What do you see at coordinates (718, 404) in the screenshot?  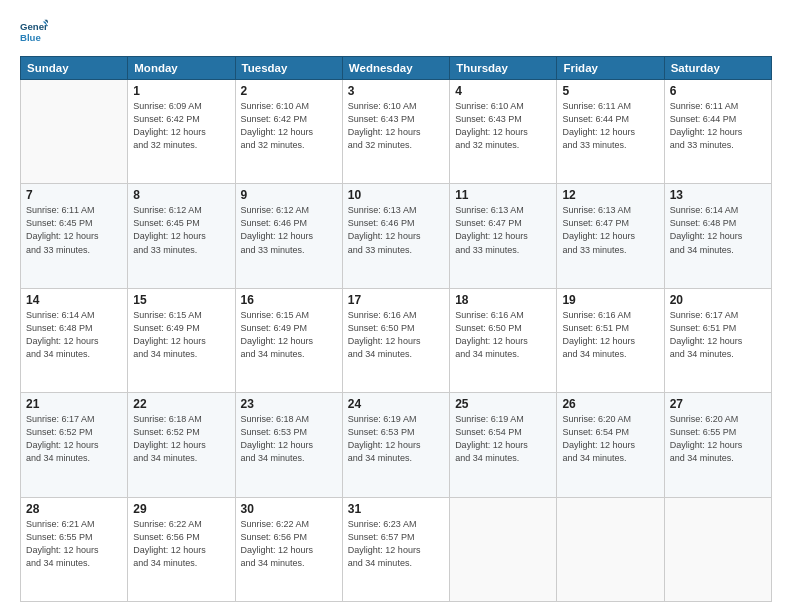 I see `day-number: 27` at bounding box center [718, 404].